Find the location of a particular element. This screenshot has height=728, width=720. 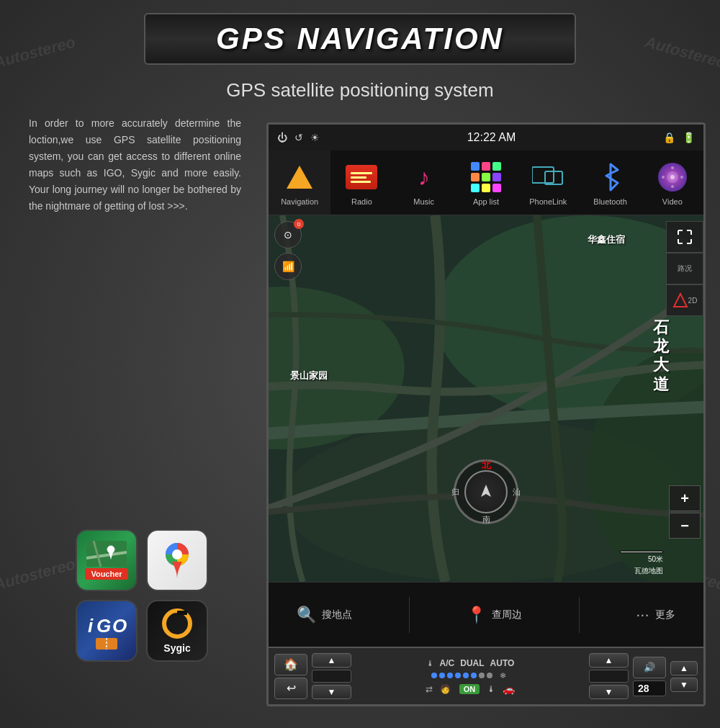

action-more: ··· 更多 is located at coordinates (655, 615).